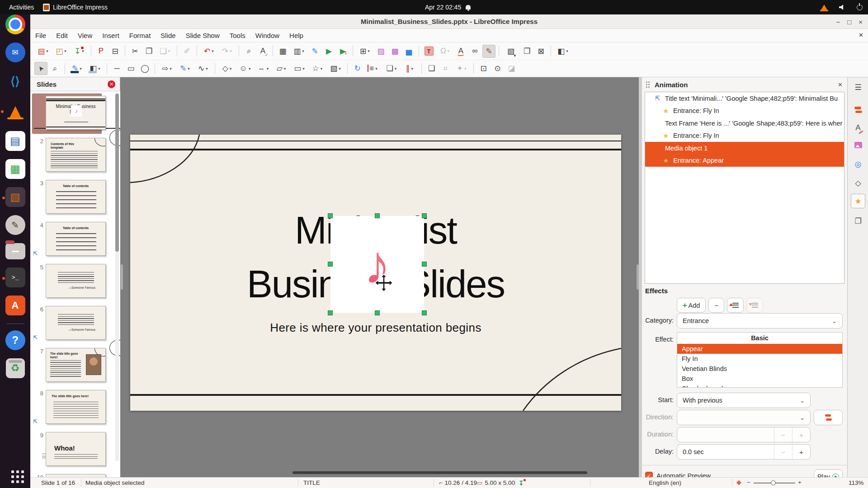 The image size is (868, 488). What do you see at coordinates (744, 452) in the screenshot?
I see `delay-spinbox: 0.0 sec − +` at bounding box center [744, 452].